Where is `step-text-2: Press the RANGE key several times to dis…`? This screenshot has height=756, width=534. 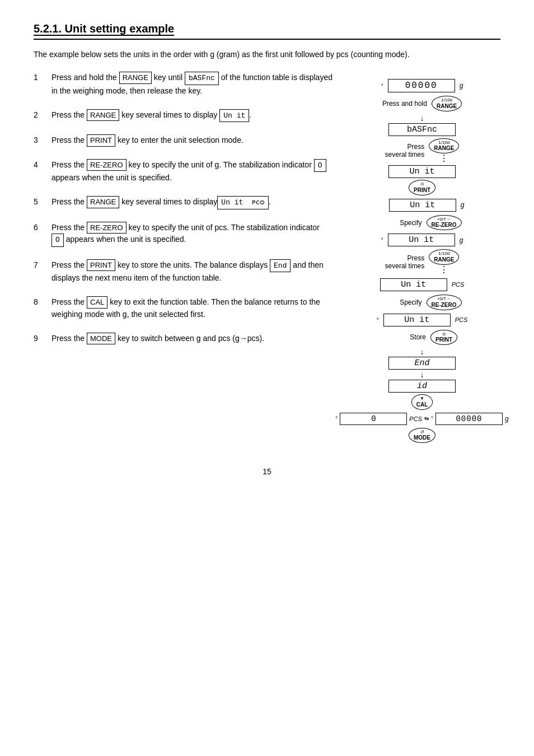
step-text-2: Press the RANGE key several times to dis… is located at coordinates (192, 116).